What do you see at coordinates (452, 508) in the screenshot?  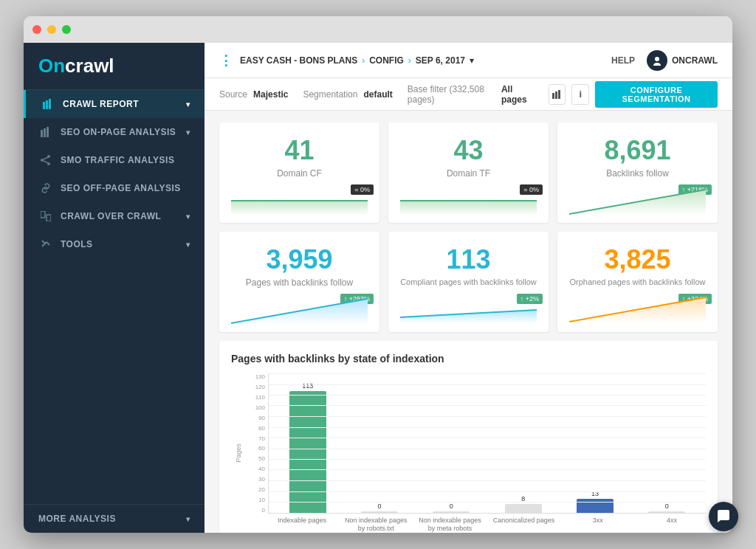 I see `bar-group-meta: 0` at bounding box center [452, 508].